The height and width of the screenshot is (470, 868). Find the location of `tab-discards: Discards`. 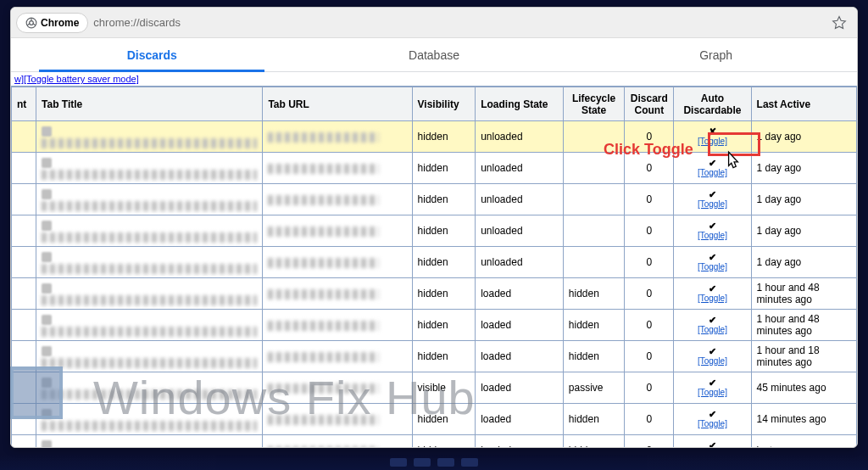

tab-discards: Discards is located at coordinates (153, 54).